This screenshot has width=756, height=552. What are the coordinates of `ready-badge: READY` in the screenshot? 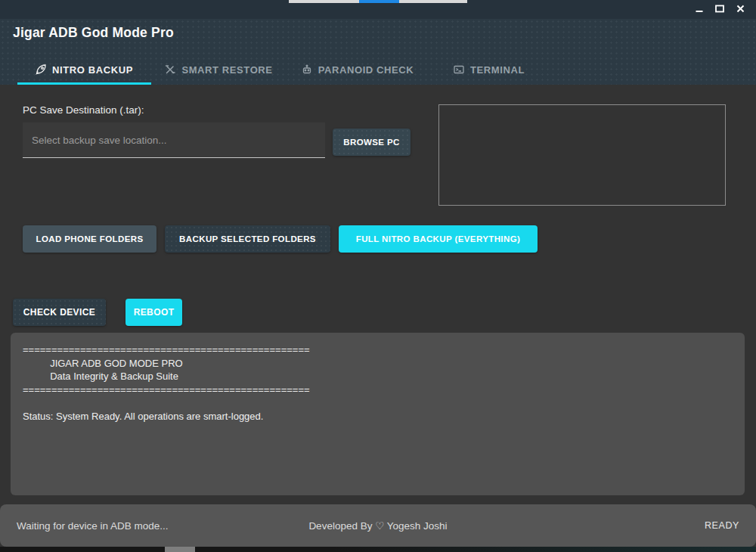 It's located at (593, 526).